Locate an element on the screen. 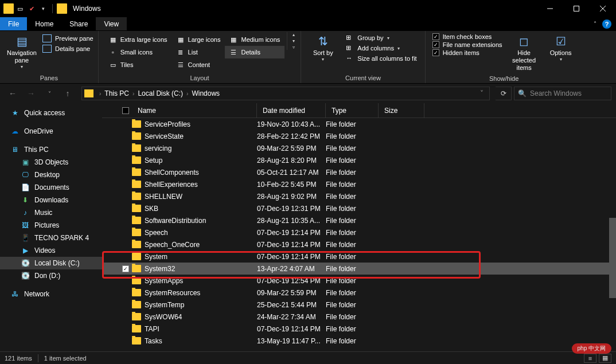 The image size is (616, 364). view-thumbnails-toggle: ▦ is located at coordinates (605, 358).